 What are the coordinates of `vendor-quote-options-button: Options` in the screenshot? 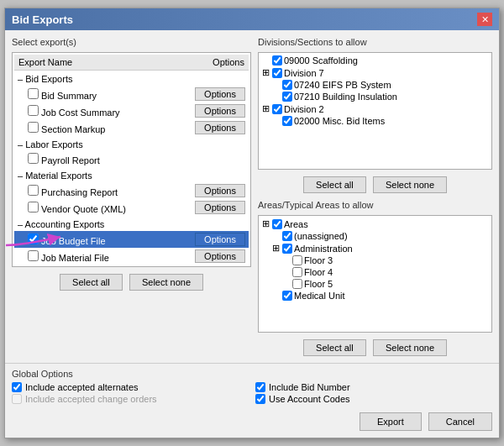 It's located at (220, 207).